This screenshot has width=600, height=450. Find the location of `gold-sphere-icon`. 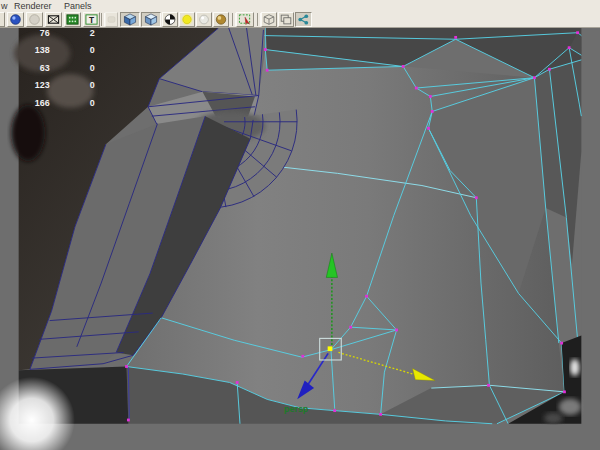

gold-sphere-icon is located at coordinates (221, 20).